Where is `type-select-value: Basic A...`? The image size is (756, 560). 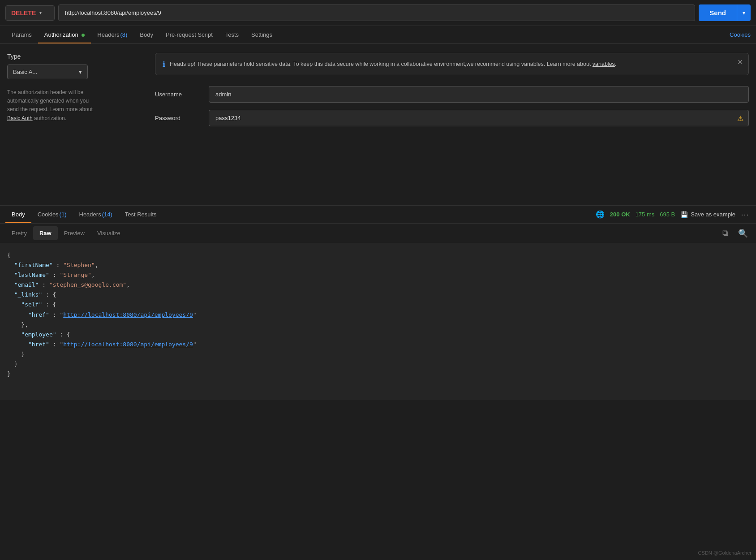
type-select-value: Basic A... is located at coordinates (25, 72).